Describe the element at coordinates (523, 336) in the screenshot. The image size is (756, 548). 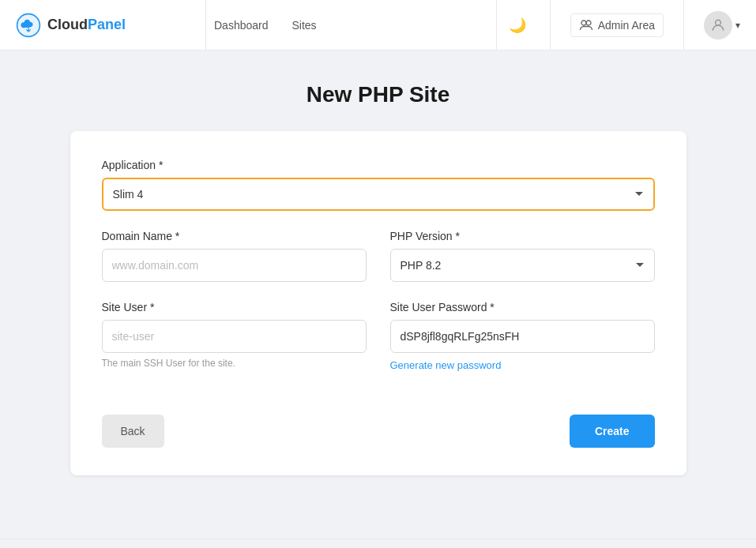
I see `site-user-password-group: Site User Password * Generate new passwo…` at that location.